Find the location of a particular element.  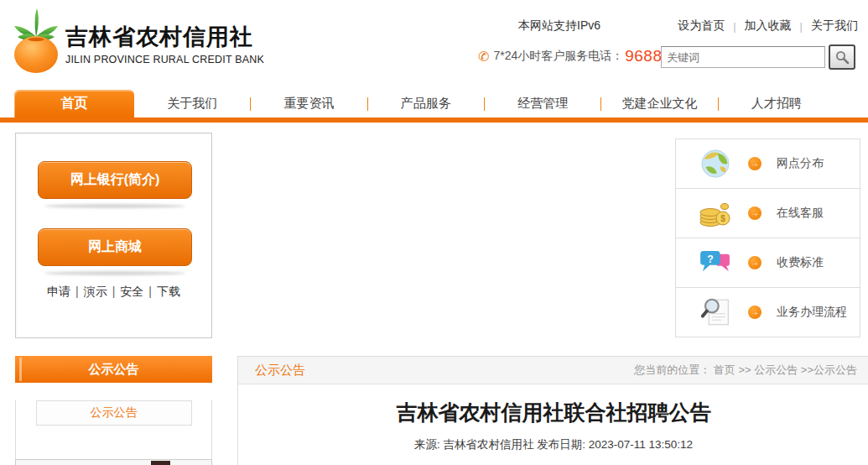

quick-link-label: 网点分布 is located at coordinates (800, 164).